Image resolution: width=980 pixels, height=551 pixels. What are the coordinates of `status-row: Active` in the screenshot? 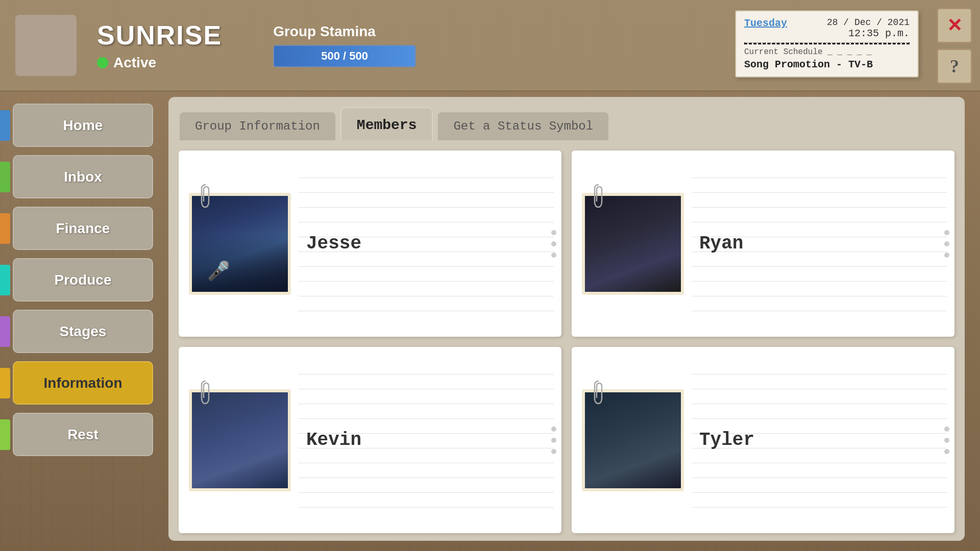 It's located at (159, 63).